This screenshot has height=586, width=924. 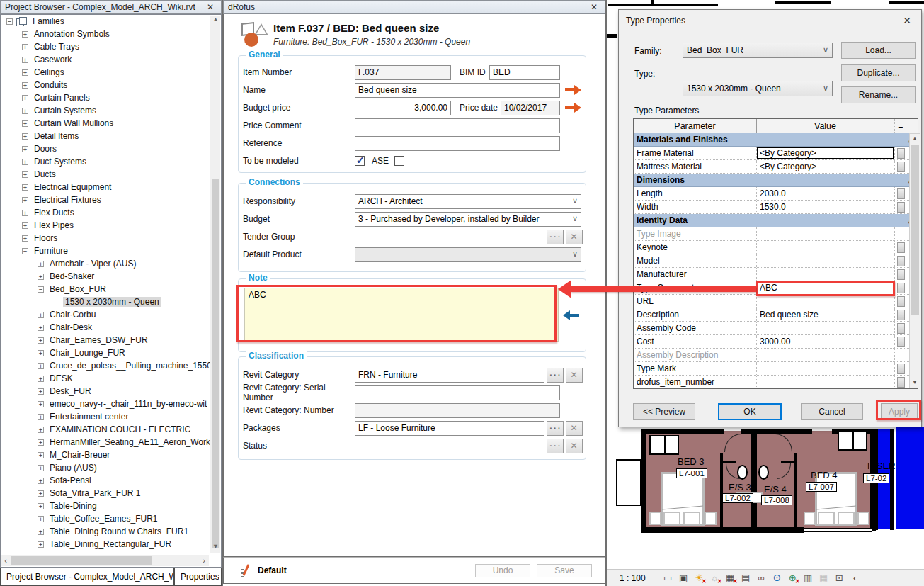 I want to click on tree-item: +Casework, so click(x=110, y=60).